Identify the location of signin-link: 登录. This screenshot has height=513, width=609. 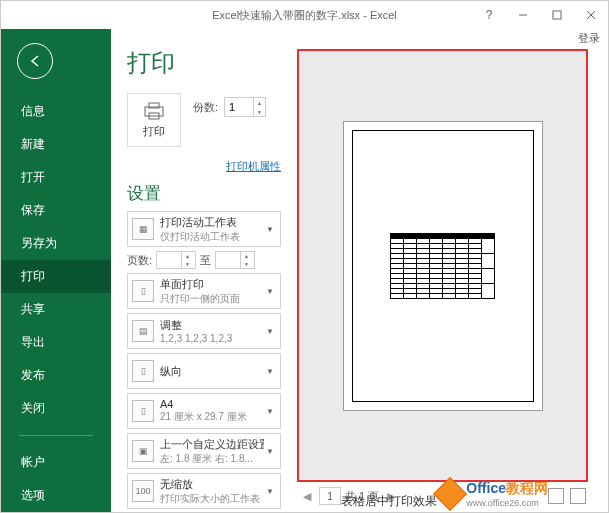
(589, 38).